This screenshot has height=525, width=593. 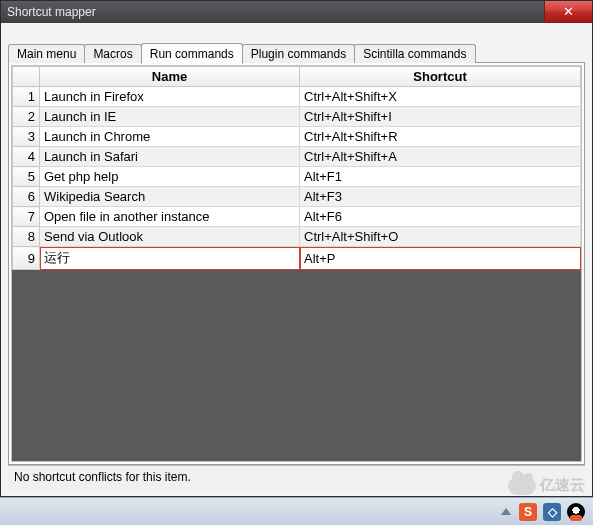 I want to click on tab-strip: Main menu Macros Run commands Plugin com…, so click(x=296, y=53).